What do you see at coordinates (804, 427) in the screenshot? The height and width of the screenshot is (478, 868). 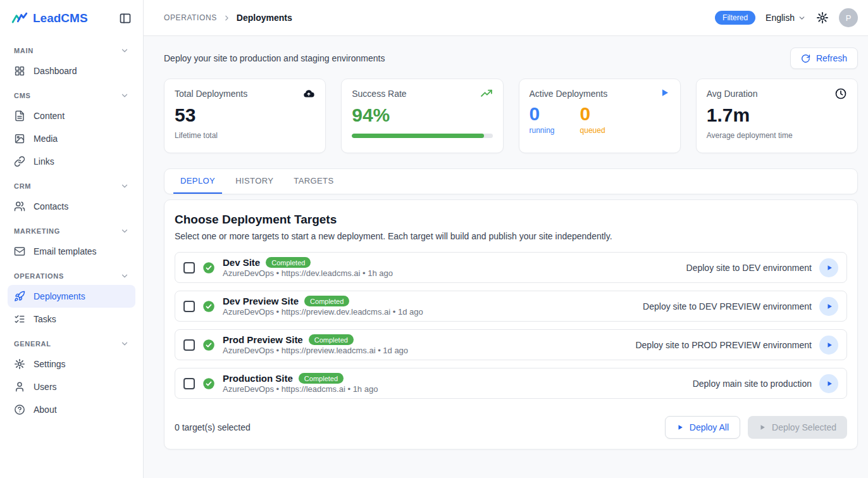 I see `deploy-selected-label: Deploy Selected` at bounding box center [804, 427].